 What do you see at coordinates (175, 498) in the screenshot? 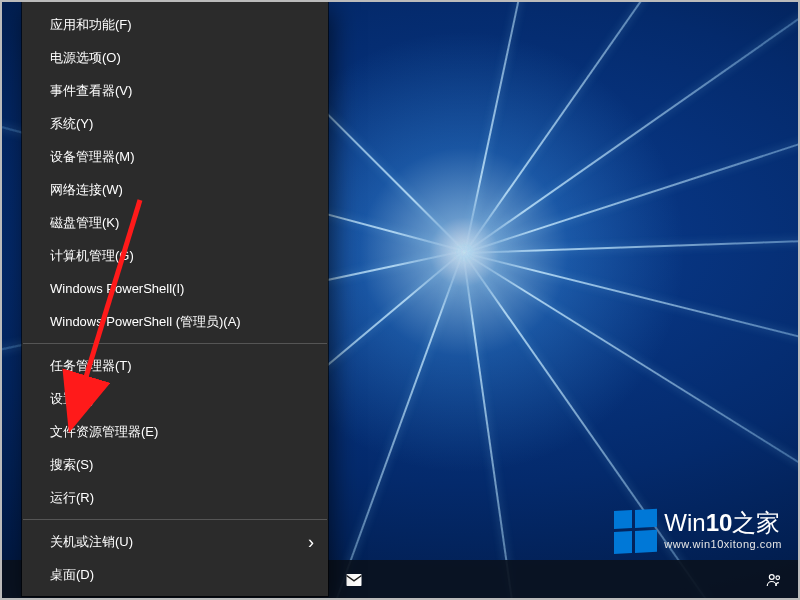
I see `menu-item-run: 运行(R)` at bounding box center [175, 498].